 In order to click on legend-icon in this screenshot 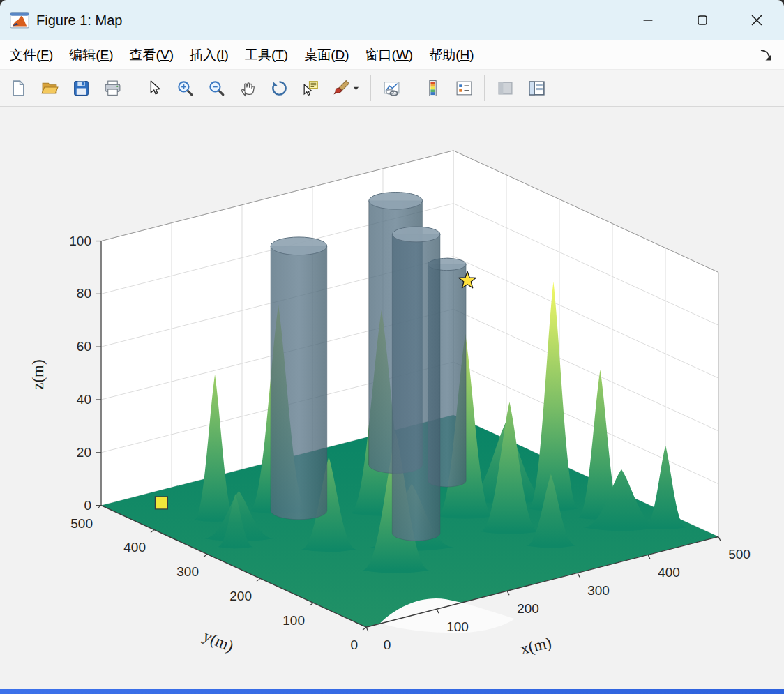, I will do `click(465, 88)`.